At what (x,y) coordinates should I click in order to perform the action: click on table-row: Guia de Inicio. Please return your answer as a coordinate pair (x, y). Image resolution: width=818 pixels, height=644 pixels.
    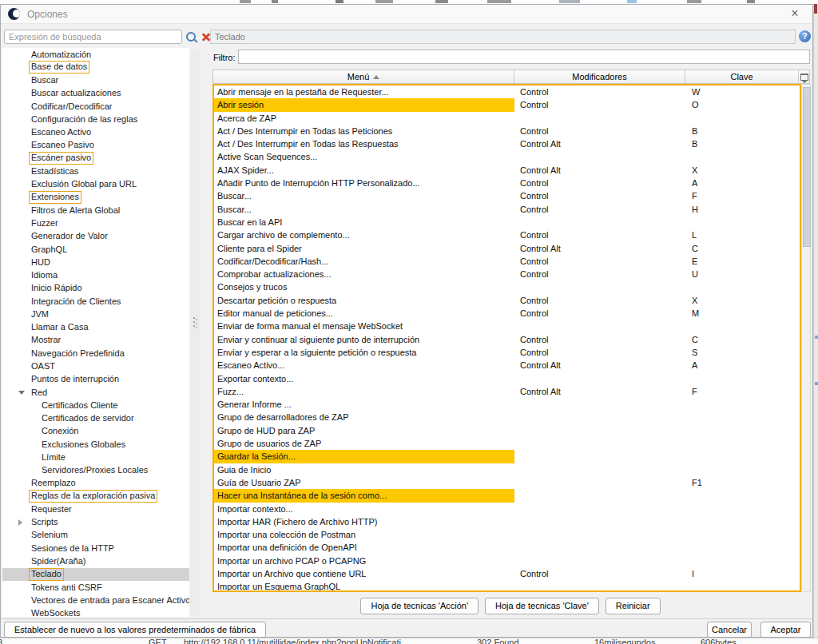
    Looking at the image, I should click on (506, 470).